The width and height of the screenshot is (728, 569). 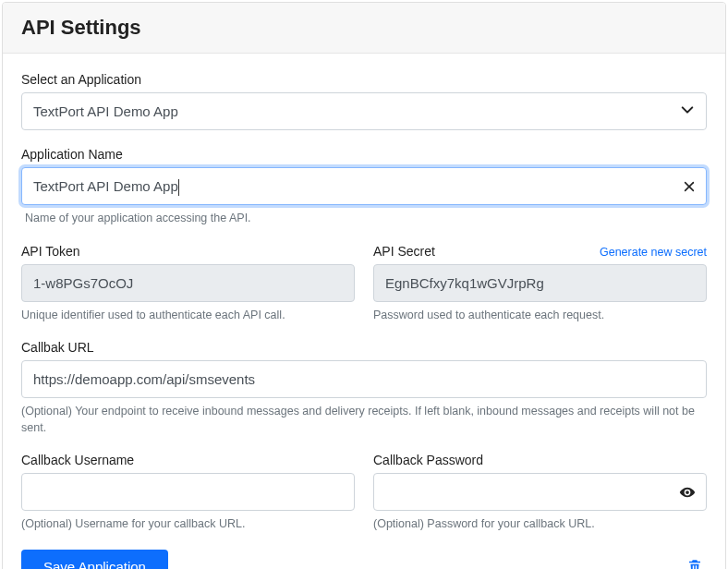 I want to click on callback-password-hint: (Optional) Password for your callback UR…, so click(x=540, y=525).